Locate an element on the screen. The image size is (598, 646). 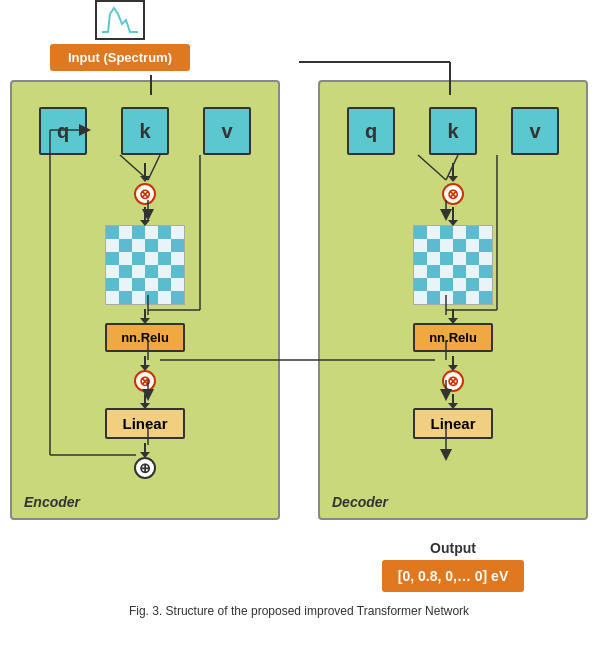
decoder-checkerboard is located at coordinates (453, 265).